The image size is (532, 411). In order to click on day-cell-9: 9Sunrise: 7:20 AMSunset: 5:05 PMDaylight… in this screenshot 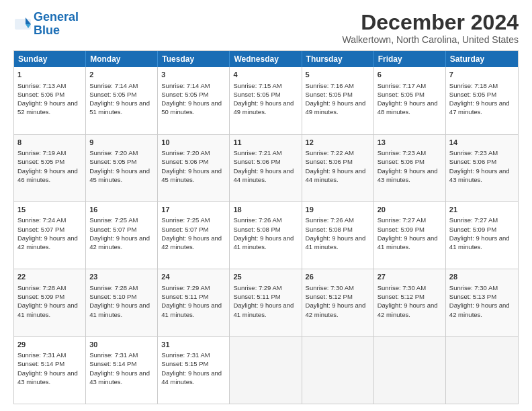, I will do `click(122, 168)`.